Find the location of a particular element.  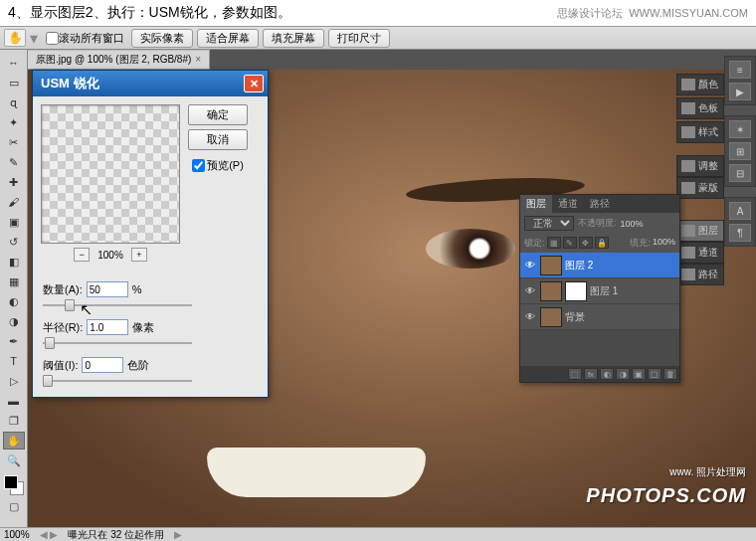

adjustments-tab: 调整 is located at coordinates (700, 166).